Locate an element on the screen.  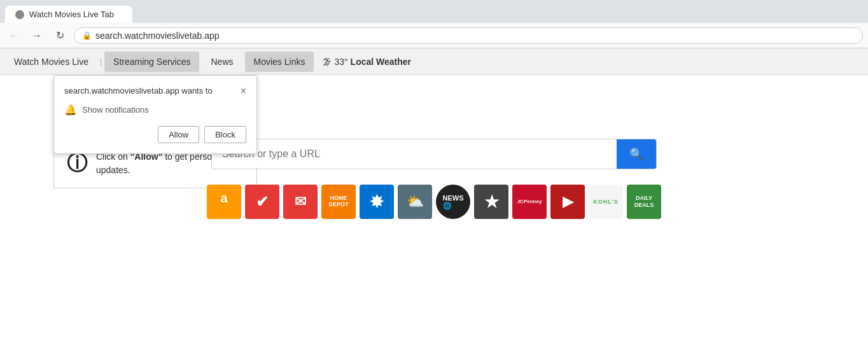
quick-icon-play: ▶ is located at coordinates (568, 202).